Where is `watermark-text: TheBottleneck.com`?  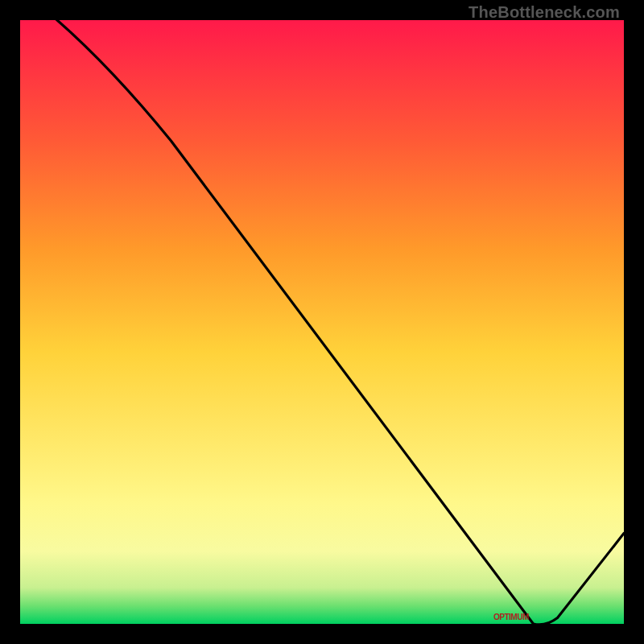
watermark-text: TheBottleneck.com is located at coordinates (544, 13).